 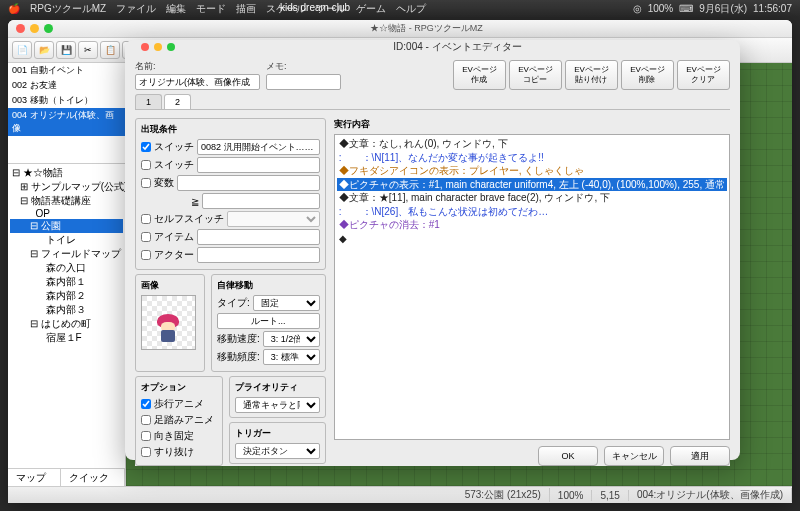 I want to click on cond-var-chk, so click(x=146, y=183).